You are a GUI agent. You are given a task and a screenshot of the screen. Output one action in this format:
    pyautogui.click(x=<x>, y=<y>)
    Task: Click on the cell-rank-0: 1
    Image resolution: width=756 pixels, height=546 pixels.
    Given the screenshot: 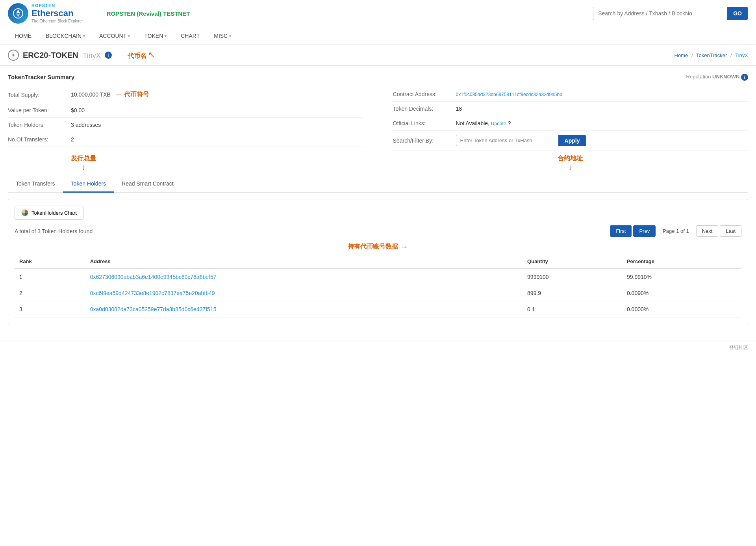 What is the action you would take?
    pyautogui.click(x=50, y=277)
    